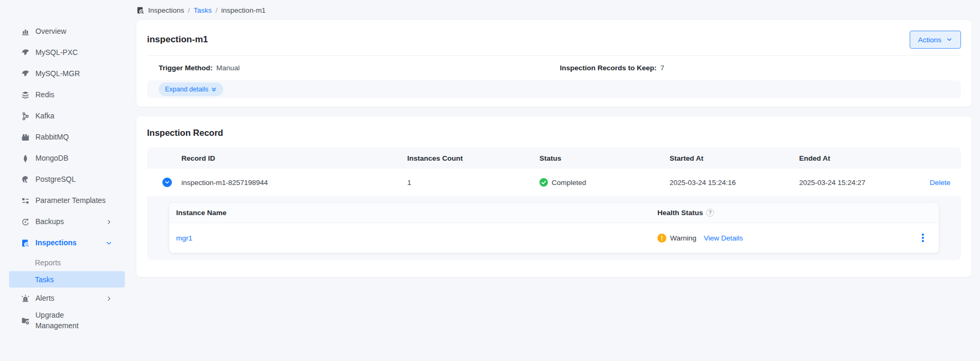 This screenshot has height=361, width=980. What do you see at coordinates (191, 89) in the screenshot?
I see `expand-details-button: Expand details` at bounding box center [191, 89].